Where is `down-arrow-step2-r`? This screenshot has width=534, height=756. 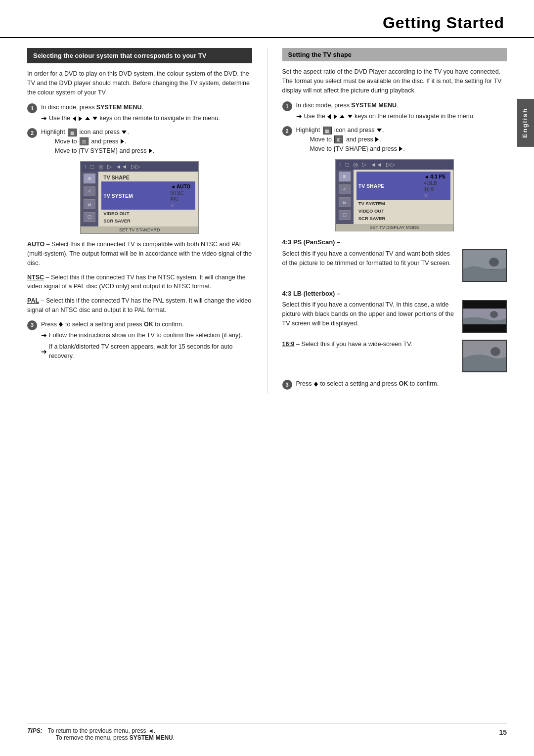 down-arrow-step2-r is located at coordinates (379, 131).